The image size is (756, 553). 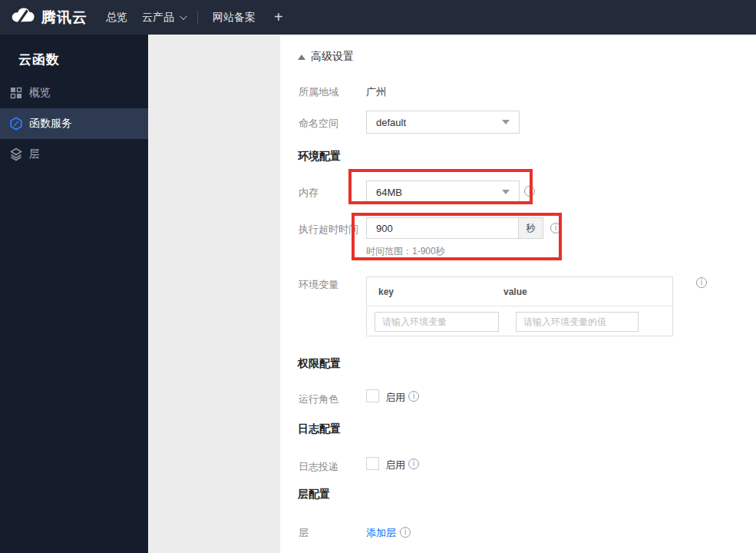 I want to click on tencent-cloud-brand: 腾讯云, so click(x=49, y=17).